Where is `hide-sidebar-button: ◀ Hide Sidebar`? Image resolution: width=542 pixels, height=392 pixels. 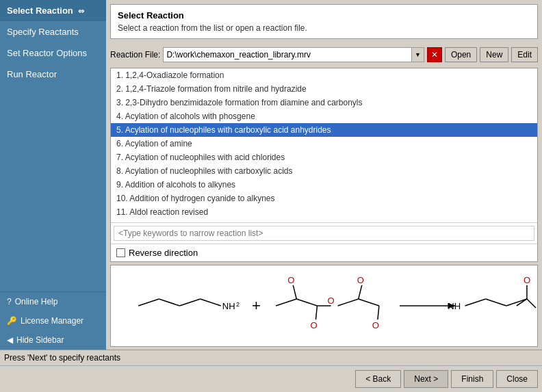 hide-sidebar-button: ◀ Hide Sidebar is located at coordinates (53, 340).